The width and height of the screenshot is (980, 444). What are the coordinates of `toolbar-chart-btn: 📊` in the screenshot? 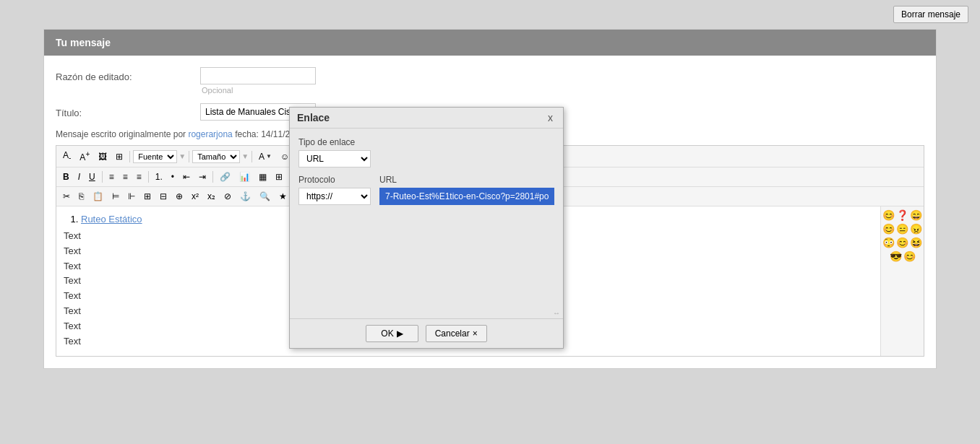 It's located at (244, 177).